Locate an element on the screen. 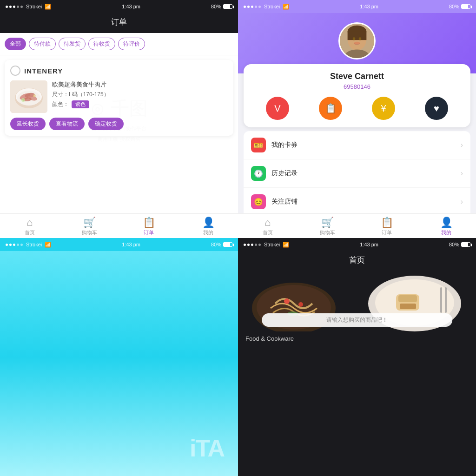 The image size is (476, 476). profile-icon: 👤 is located at coordinates (208, 223).